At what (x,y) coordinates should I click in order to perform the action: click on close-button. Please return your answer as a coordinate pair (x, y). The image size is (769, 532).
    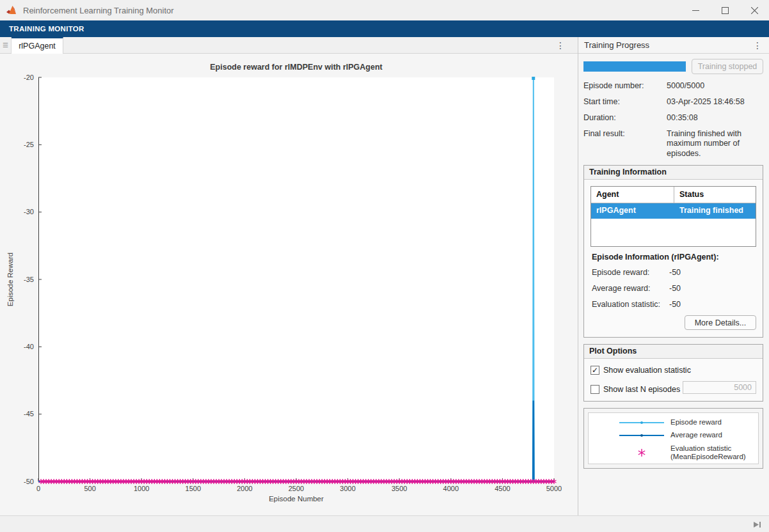
    Looking at the image, I should click on (754, 10).